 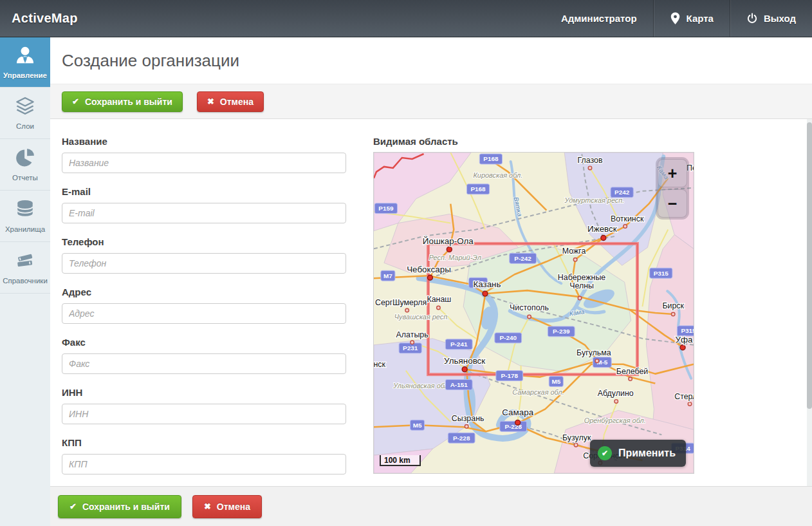 I want to click on svg-text: Воткинск, so click(x=627, y=219).